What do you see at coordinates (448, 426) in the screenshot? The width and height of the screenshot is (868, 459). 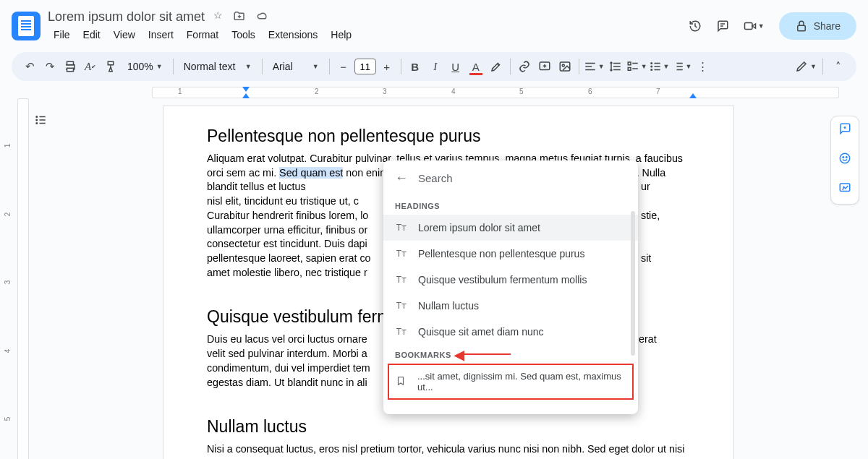 I see `heading-3: Nullam luctus` at bounding box center [448, 426].